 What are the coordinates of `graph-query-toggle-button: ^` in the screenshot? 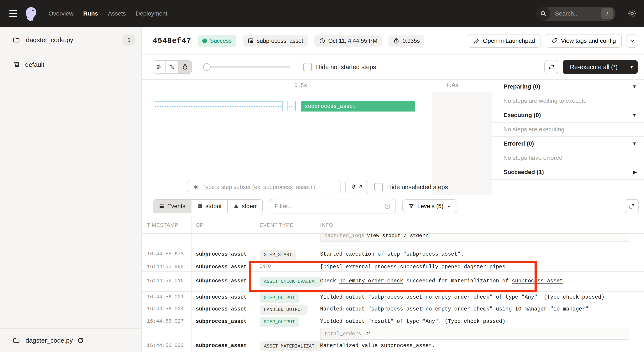 It's located at (356, 187).